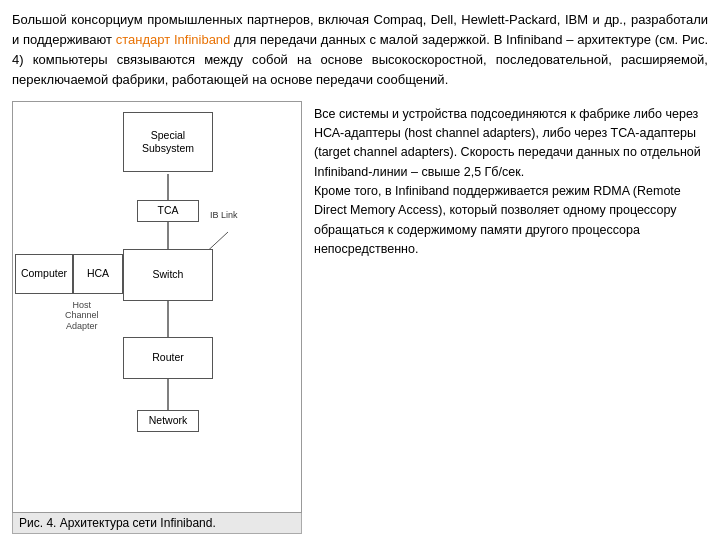 The width and height of the screenshot is (720, 540). Describe the element at coordinates (98, 274) in the screenshot. I see `hca-node: HCA` at that location.